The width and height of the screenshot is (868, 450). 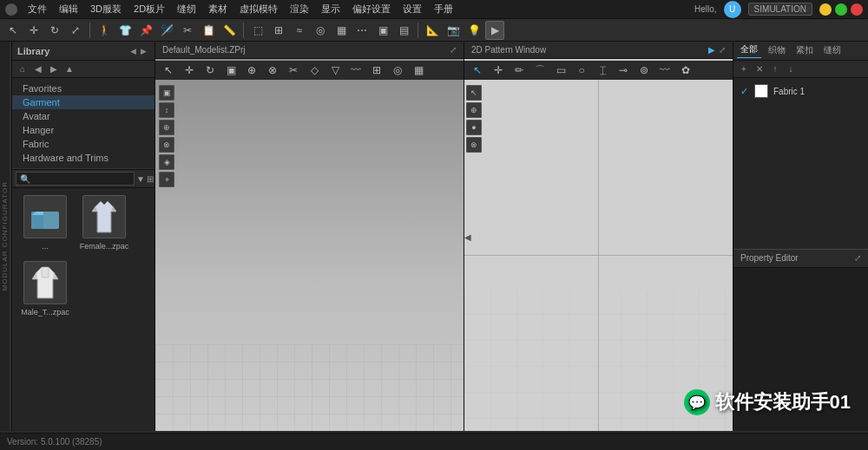 I want to click on select-tool: ↖, so click(x=13, y=30).